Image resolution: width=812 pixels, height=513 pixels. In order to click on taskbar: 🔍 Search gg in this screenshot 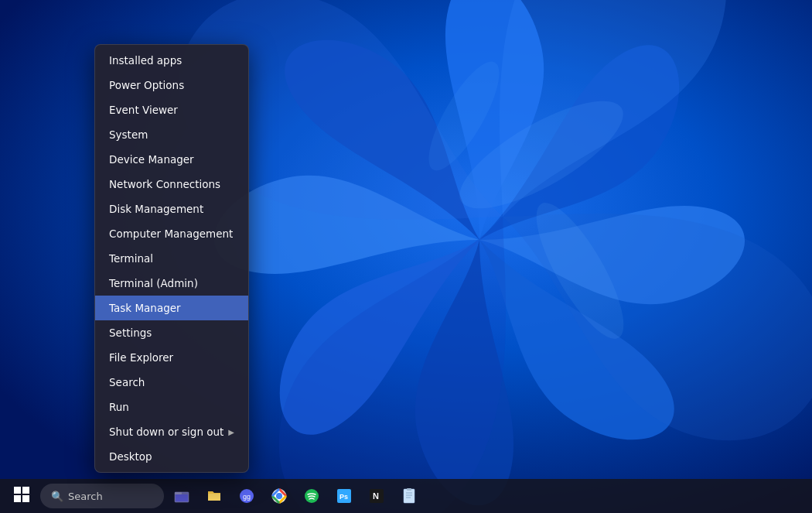, I will do `click(406, 496)`.